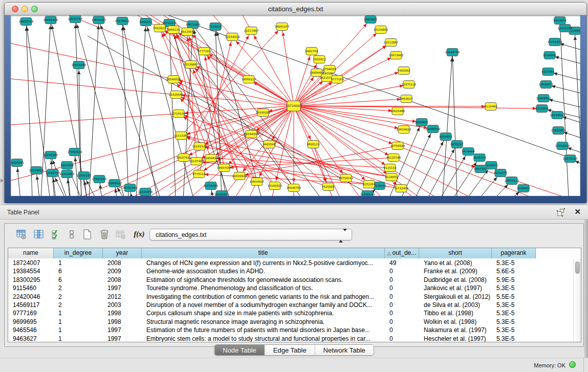 The image size is (588, 372). What do you see at coordinates (402, 322) in the screenshot?
I see `cell-out_de: 0` at bounding box center [402, 322].